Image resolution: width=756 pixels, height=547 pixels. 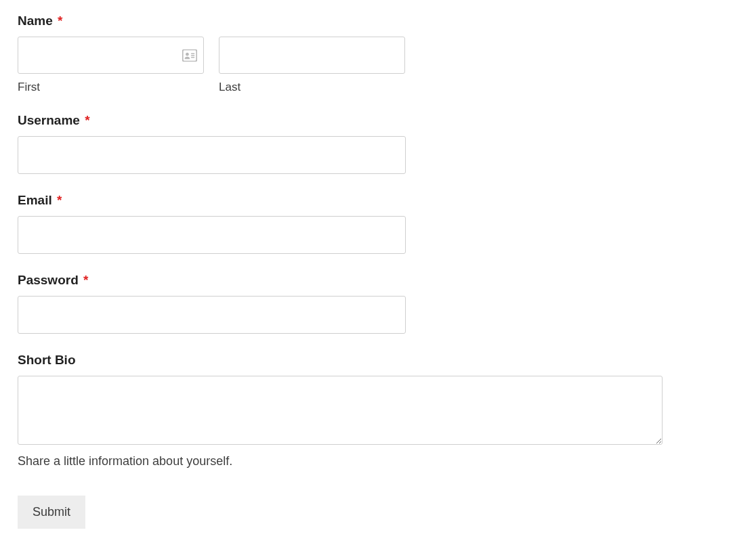 I want to click on short-bio-textarea, so click(x=340, y=410).